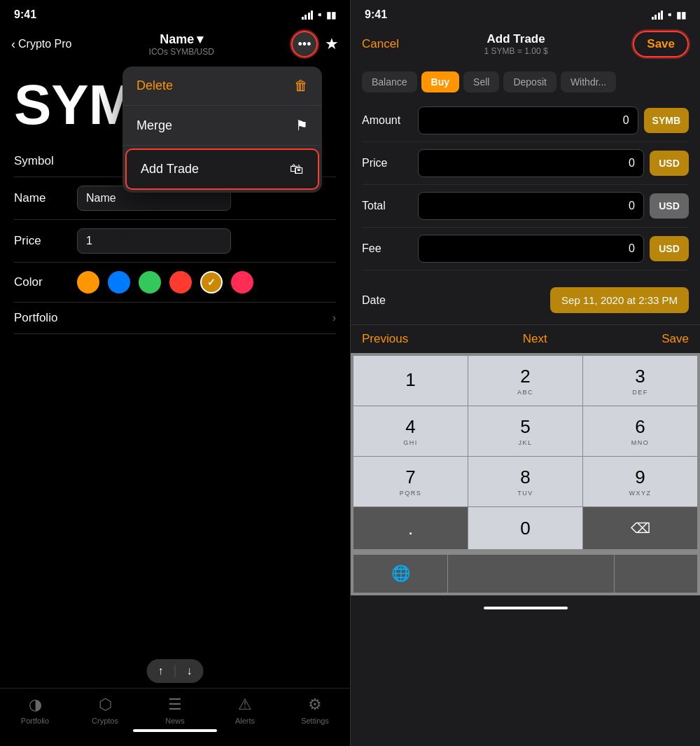 The height and width of the screenshot is (746, 700). I want to click on add-trade-title: Add Trade, so click(517, 39).